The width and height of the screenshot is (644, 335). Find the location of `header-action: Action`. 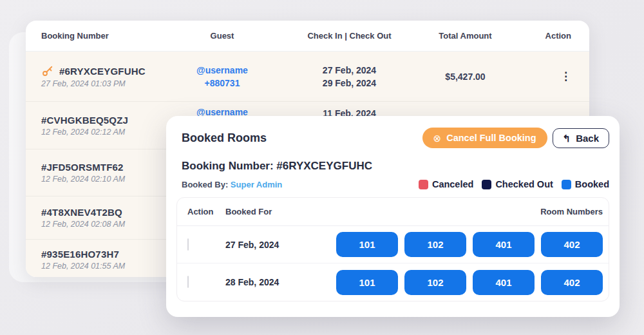

header-action: Action is located at coordinates (551, 36).